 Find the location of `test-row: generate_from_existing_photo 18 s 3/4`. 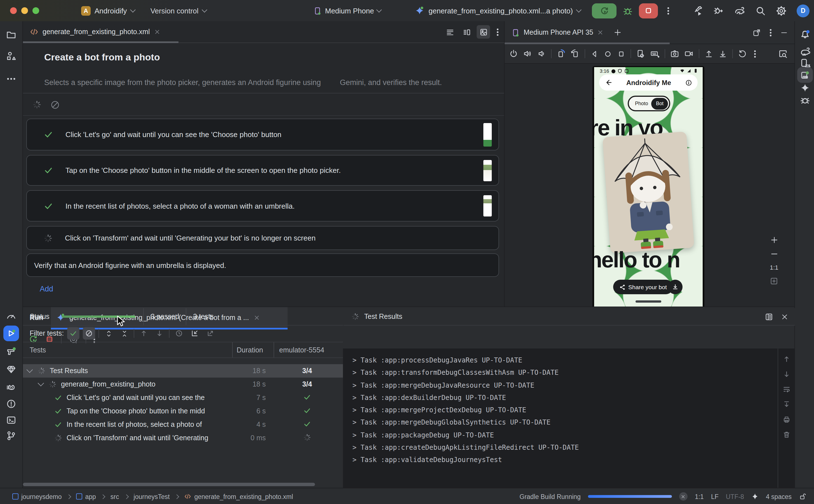

test-row: generate_from_existing_photo 18 s 3/4 is located at coordinates (183, 384).